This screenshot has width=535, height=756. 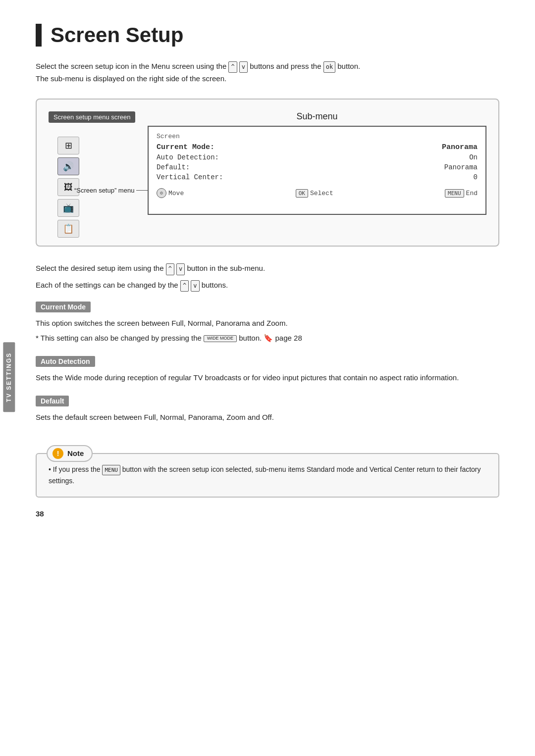 What do you see at coordinates (111, 470) in the screenshot?
I see `note-menu-btn: MENU` at bounding box center [111, 470].